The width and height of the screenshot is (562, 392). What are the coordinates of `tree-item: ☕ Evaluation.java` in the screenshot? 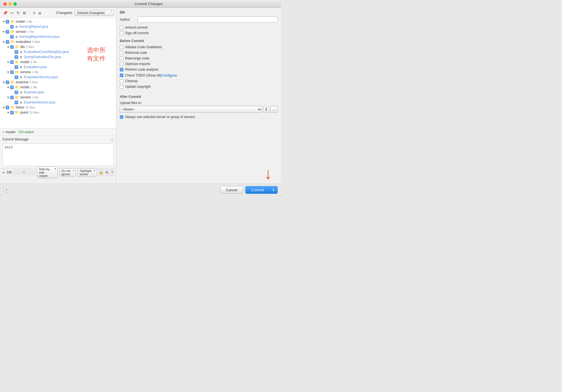 It's located at (58, 67).